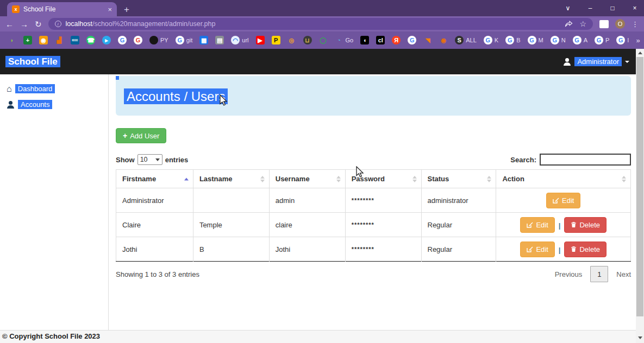 The image size is (644, 343). What do you see at coordinates (12, 40) in the screenshot?
I see `bookmark-item: ◗` at bounding box center [12, 40].